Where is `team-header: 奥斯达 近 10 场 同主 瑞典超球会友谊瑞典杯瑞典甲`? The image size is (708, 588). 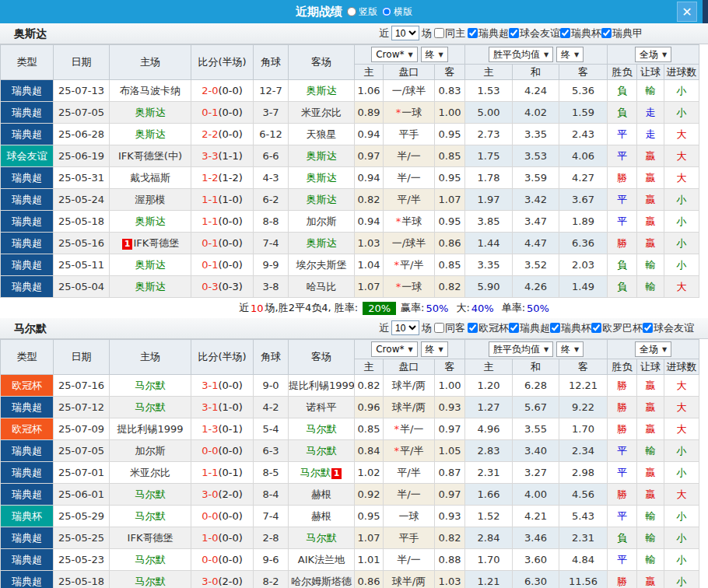
team-header: 奥斯达 近 10 场 同主 瑞典超球会友谊瑞典杯瑞典甲 is located at coordinates (354, 34).